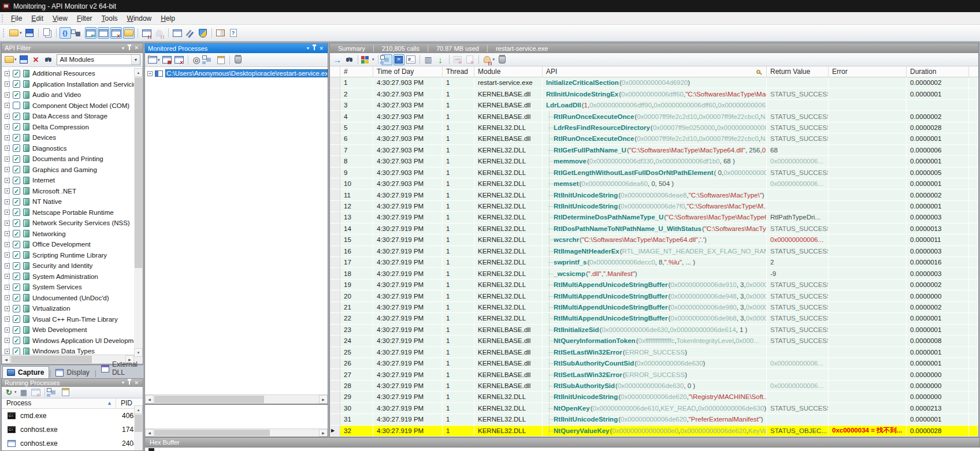 The image size is (980, 451). I want to click on filter-tree-item: +✓Visual C++ Run-Time Library, so click(72, 319).